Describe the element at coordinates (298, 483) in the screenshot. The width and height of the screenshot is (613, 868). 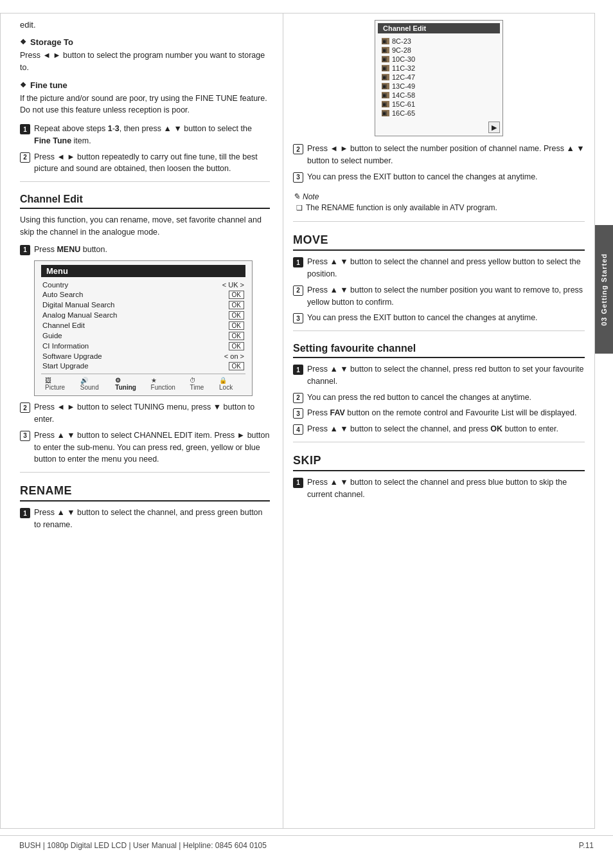
I see `skip-step-num-1: 1` at that location.